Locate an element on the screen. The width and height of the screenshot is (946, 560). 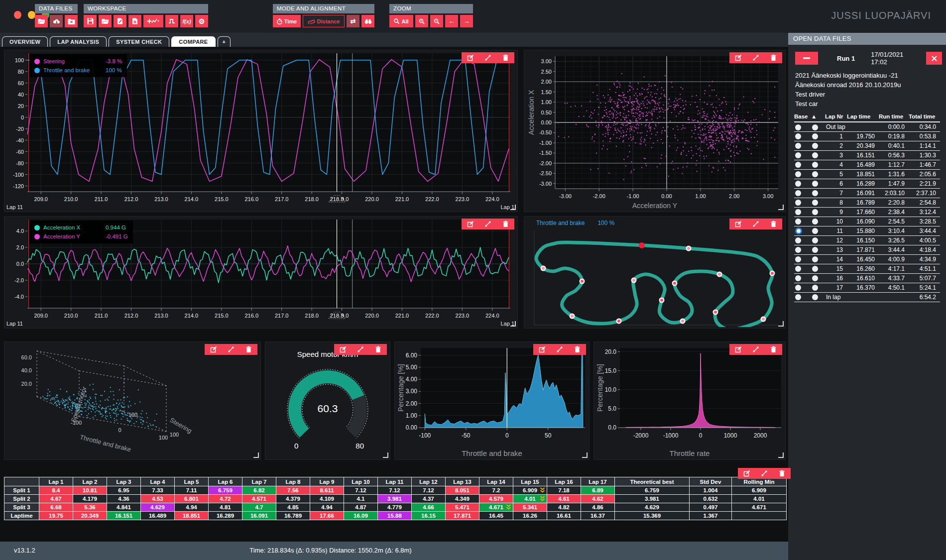
function-button: f(x) is located at coordinates (187, 21).